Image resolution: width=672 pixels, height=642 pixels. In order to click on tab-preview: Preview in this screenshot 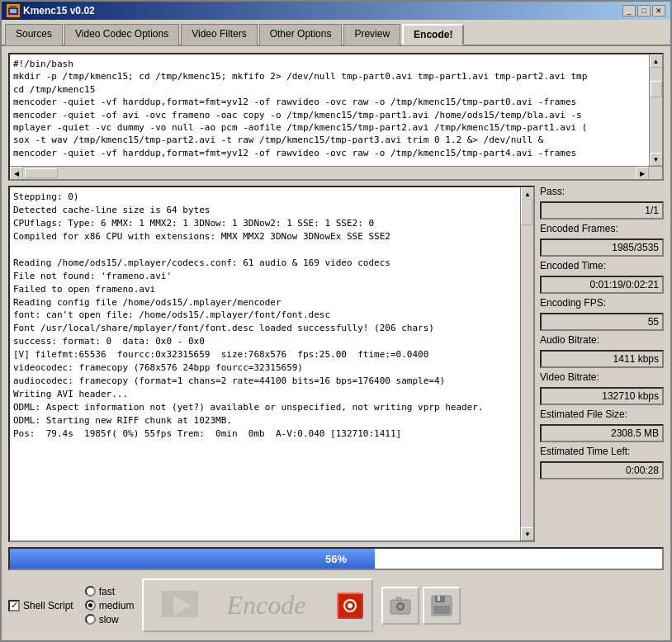, I will do `click(371, 35)`.